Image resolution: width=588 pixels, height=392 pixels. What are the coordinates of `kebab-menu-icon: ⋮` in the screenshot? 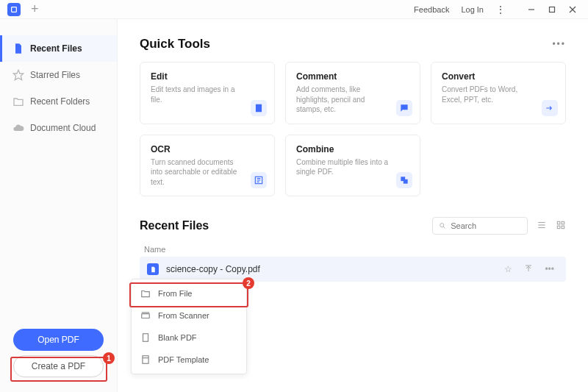 It's located at (501, 10).